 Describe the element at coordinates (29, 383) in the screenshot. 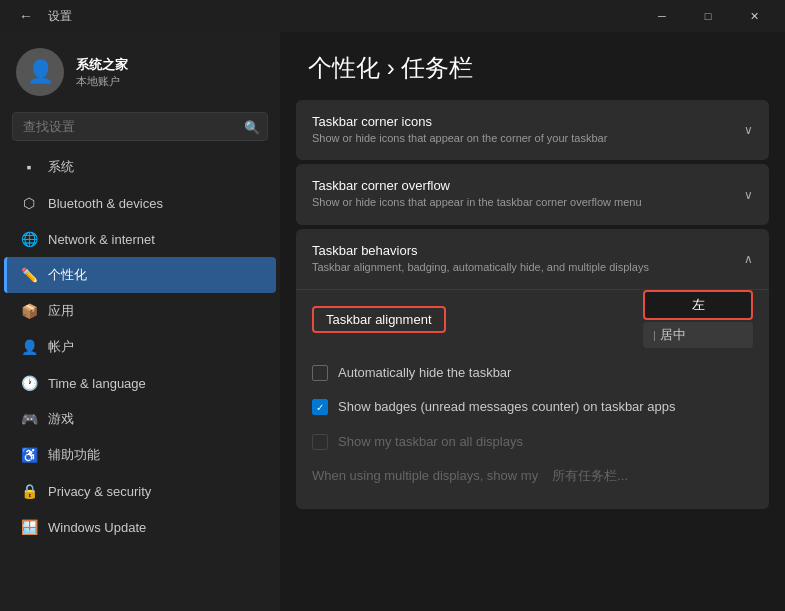

I see `time-icon: 🕐` at that location.